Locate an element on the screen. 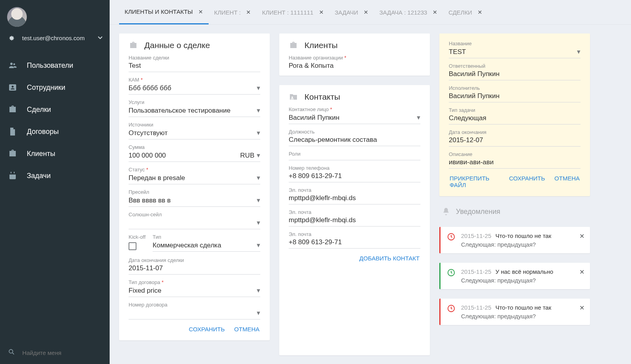  task-type-input: Следующая is located at coordinates (515, 119).